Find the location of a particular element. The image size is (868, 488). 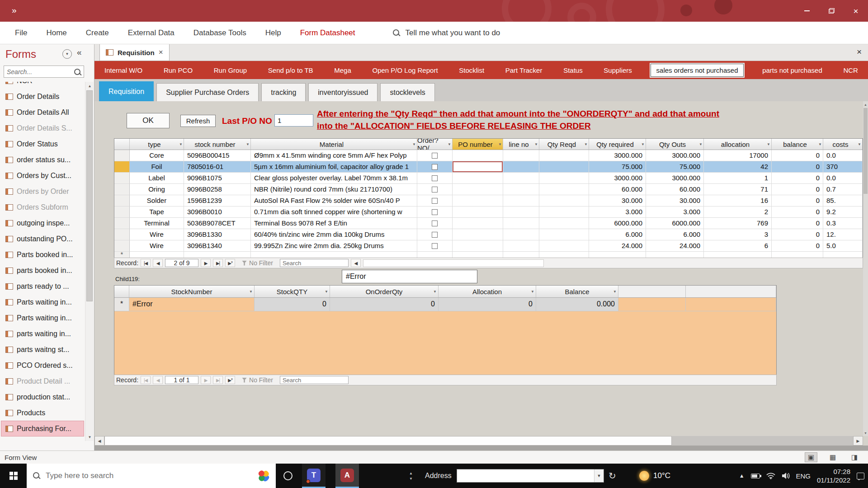

cell-stock-number: 3096B0010 is located at coordinates (217, 212).